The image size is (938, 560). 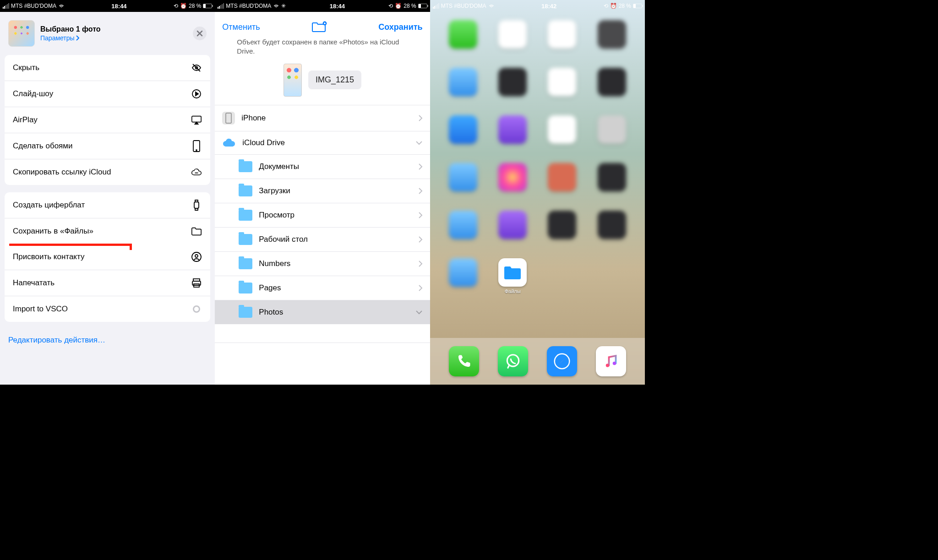 I want to click on location-iphone: iPhone, so click(x=322, y=118).